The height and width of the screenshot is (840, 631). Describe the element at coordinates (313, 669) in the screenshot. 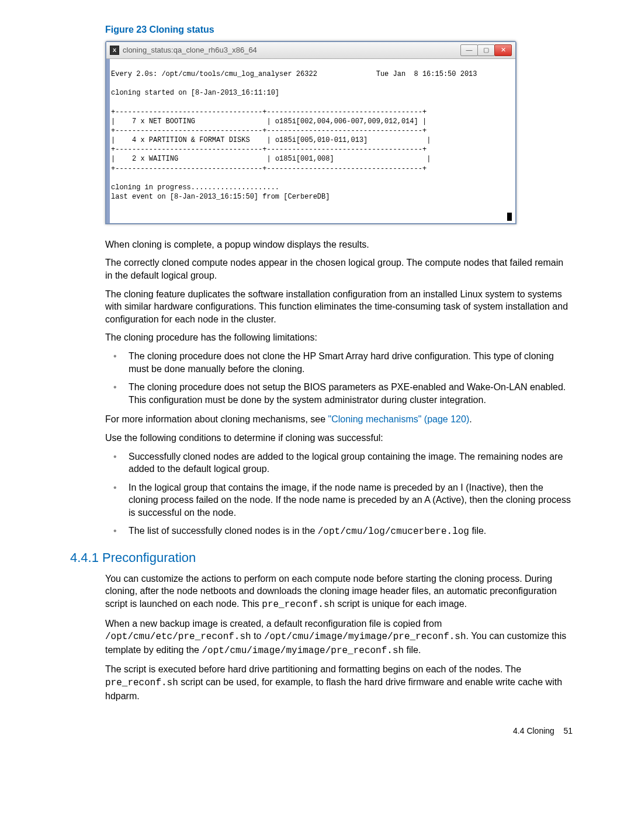

I see `text: The script is executed before hard drive…` at that location.